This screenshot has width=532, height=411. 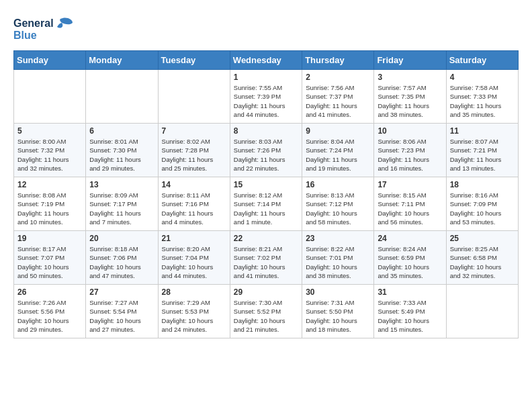 What do you see at coordinates (193, 150) in the screenshot?
I see `cell-1-2: 7Sunrise: 8:02 AM Sunset: 7:28 PM Daylig…` at bounding box center [193, 150].